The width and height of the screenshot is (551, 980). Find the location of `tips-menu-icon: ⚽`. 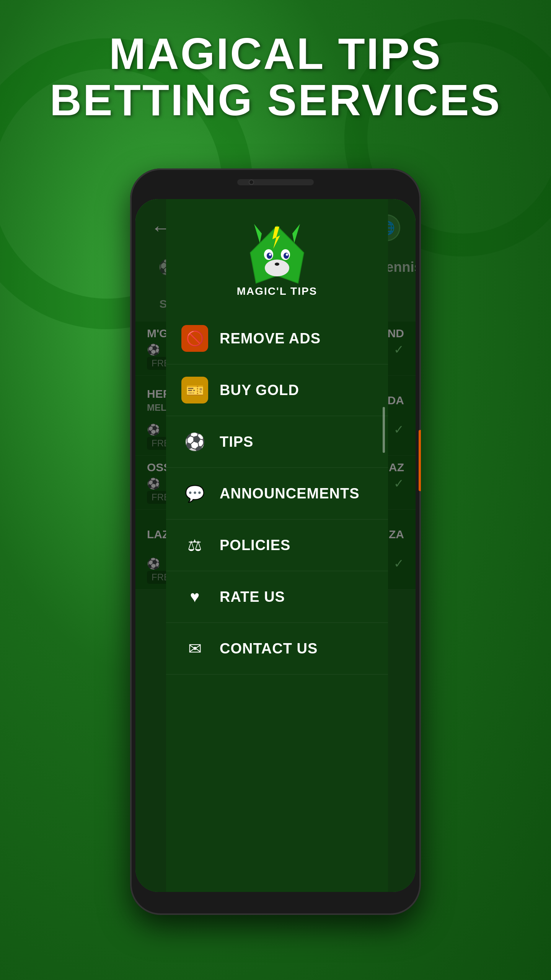

tips-menu-icon: ⚽ is located at coordinates (195, 442).